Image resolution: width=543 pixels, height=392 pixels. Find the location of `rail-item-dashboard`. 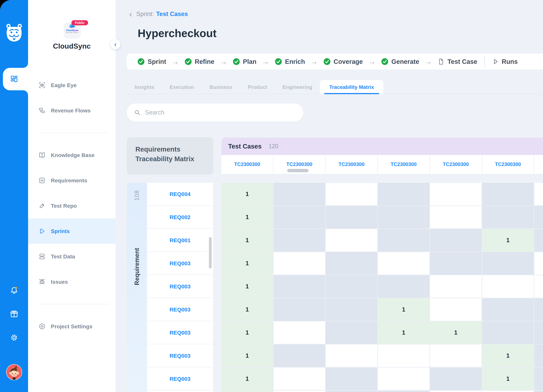

rail-item-dashboard is located at coordinates (15, 79).